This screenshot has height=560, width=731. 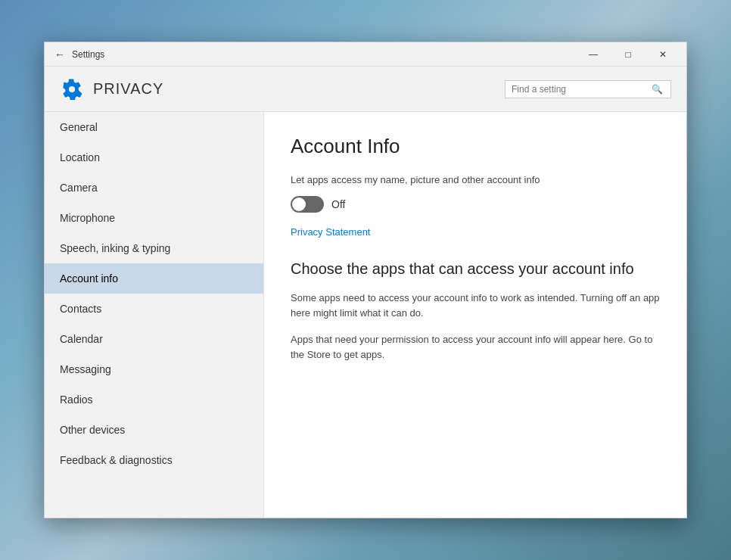 What do you see at coordinates (72, 89) in the screenshot?
I see `gear-icon` at bounding box center [72, 89].